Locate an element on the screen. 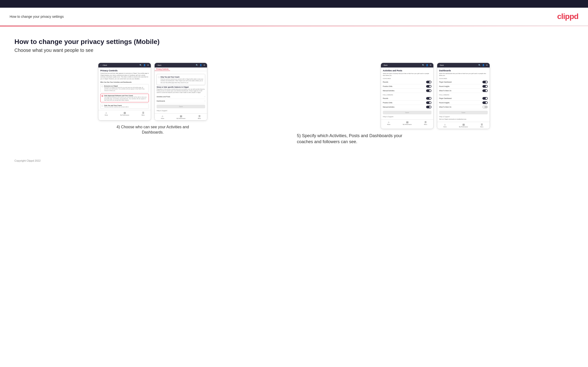  profile-icon-4: 👤 is located at coordinates (483, 65).